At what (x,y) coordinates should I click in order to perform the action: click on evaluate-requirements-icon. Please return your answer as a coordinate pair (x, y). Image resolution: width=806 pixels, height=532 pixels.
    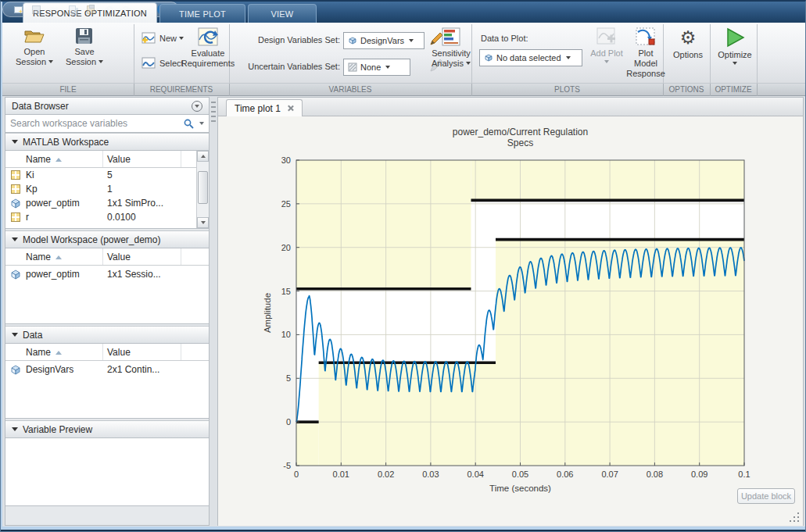
    Looking at the image, I should click on (208, 37).